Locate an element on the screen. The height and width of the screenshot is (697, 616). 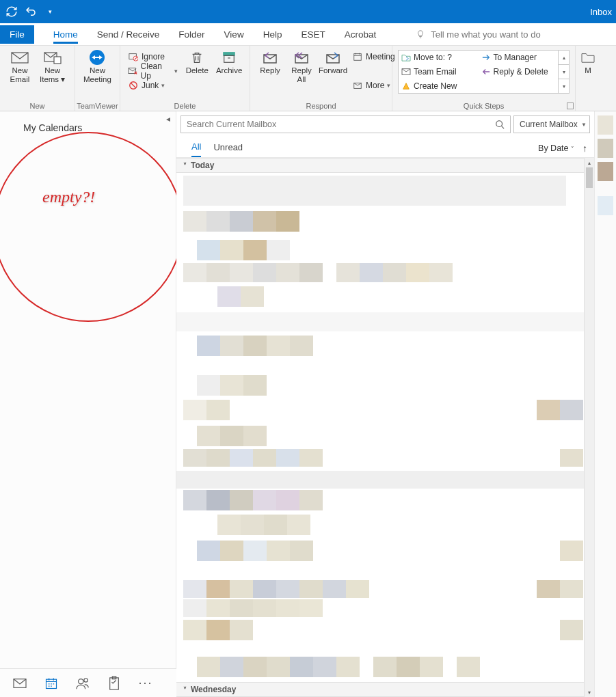
sync-icon is located at coordinates (12, 12).